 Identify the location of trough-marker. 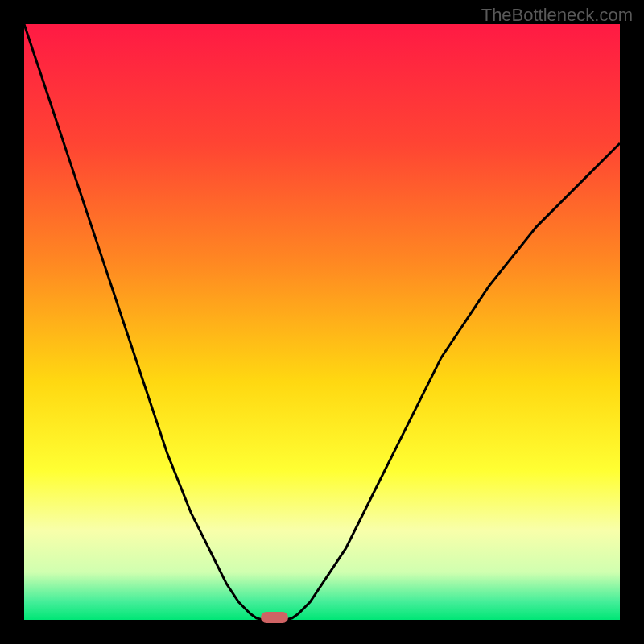
(275, 617).